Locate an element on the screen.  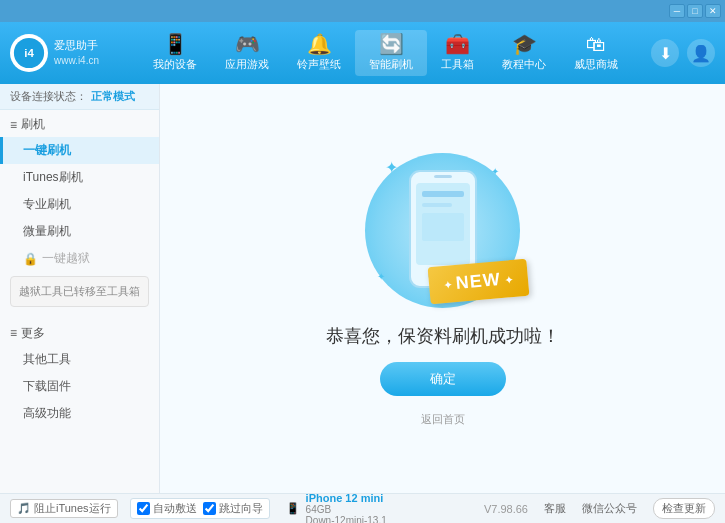
jailbreak-notice: 越狱工具已转移至工具箱 is located at coordinates (80, 292).